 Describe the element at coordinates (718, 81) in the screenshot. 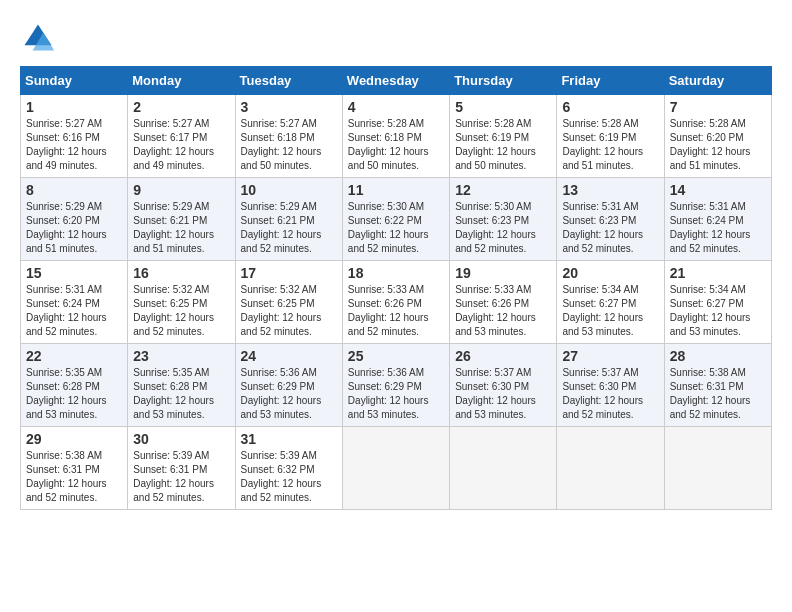

I see `column-header-saturday: Saturday` at that location.